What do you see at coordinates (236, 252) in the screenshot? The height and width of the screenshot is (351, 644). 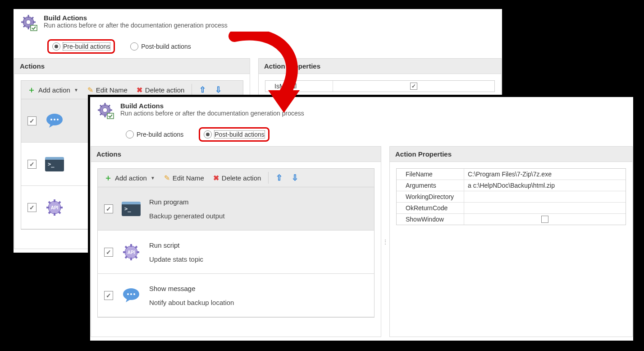 I see `action-row: API Run script Update stats topic` at bounding box center [236, 252].